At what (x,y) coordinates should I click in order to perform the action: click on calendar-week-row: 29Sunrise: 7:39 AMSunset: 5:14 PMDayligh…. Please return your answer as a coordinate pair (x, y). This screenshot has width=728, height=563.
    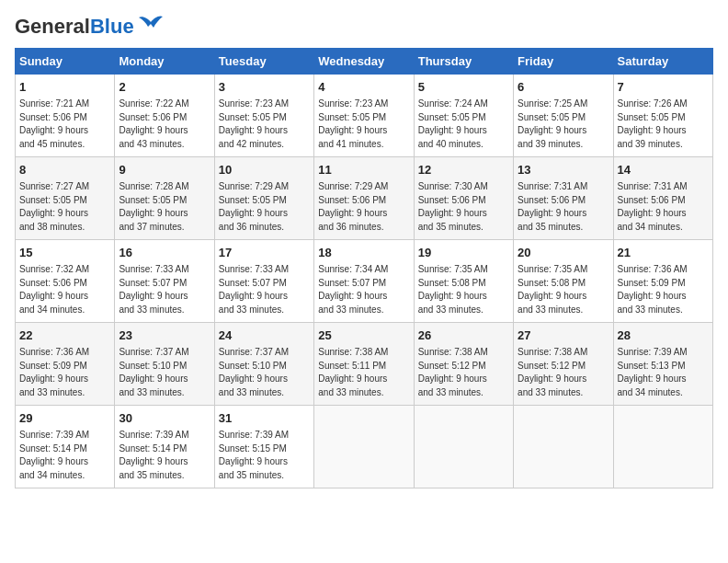
    Looking at the image, I should click on (364, 447).